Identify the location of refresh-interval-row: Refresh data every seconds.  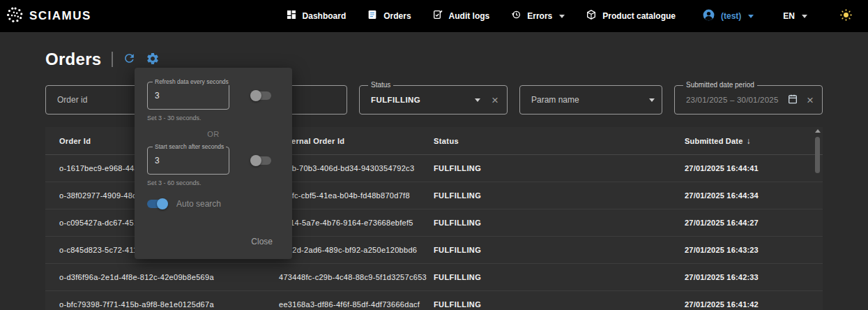
(213, 96).